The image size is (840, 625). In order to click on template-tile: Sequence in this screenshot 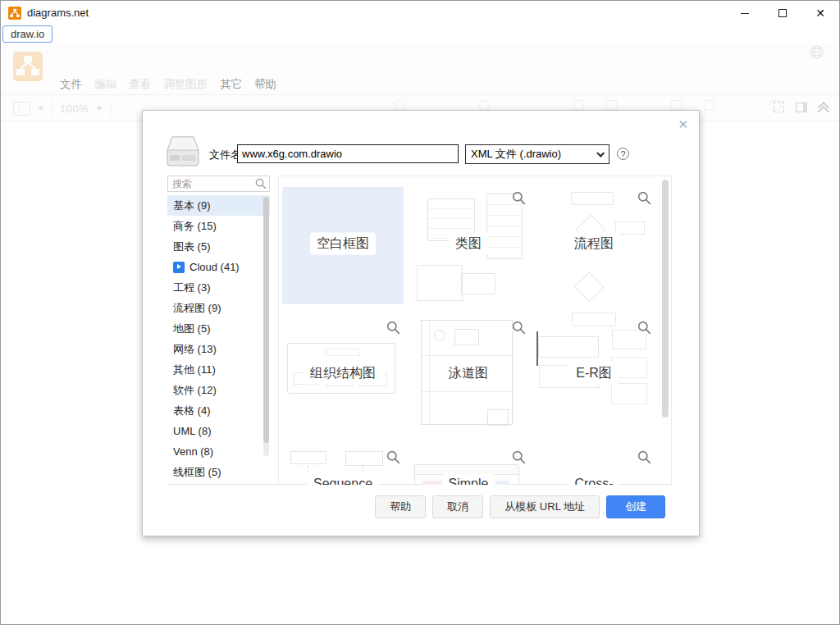, I will do `click(343, 466)`.